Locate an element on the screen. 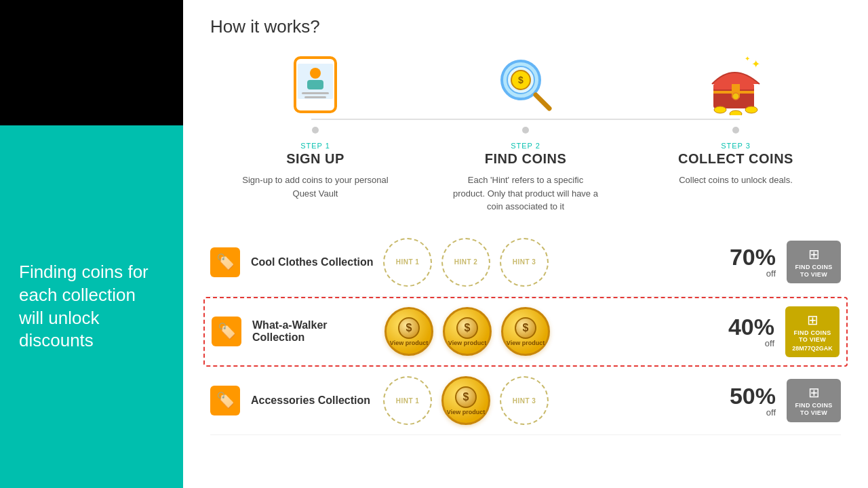  coin-2-badge: $ View product is located at coordinates (467, 331).